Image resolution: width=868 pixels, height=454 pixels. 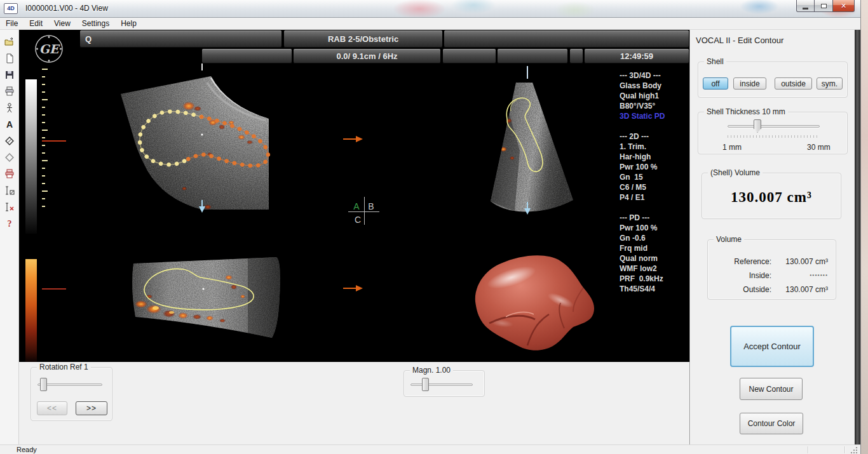 What do you see at coordinates (773, 133) in the screenshot?
I see `shell-thickness-group: Shell Thickness 10 mm 1 mm 30 mm` at bounding box center [773, 133].